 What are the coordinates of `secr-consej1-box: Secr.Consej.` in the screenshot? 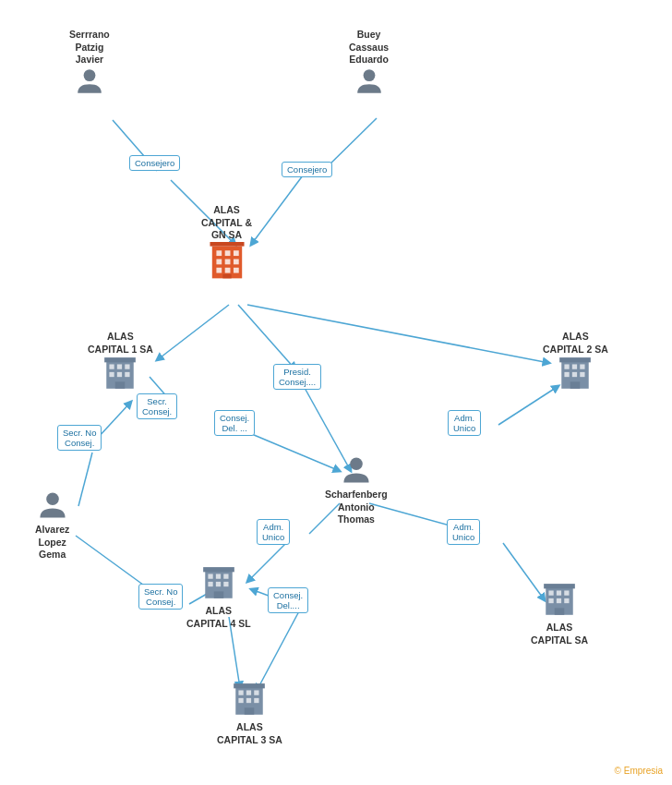 It's located at (157, 406).